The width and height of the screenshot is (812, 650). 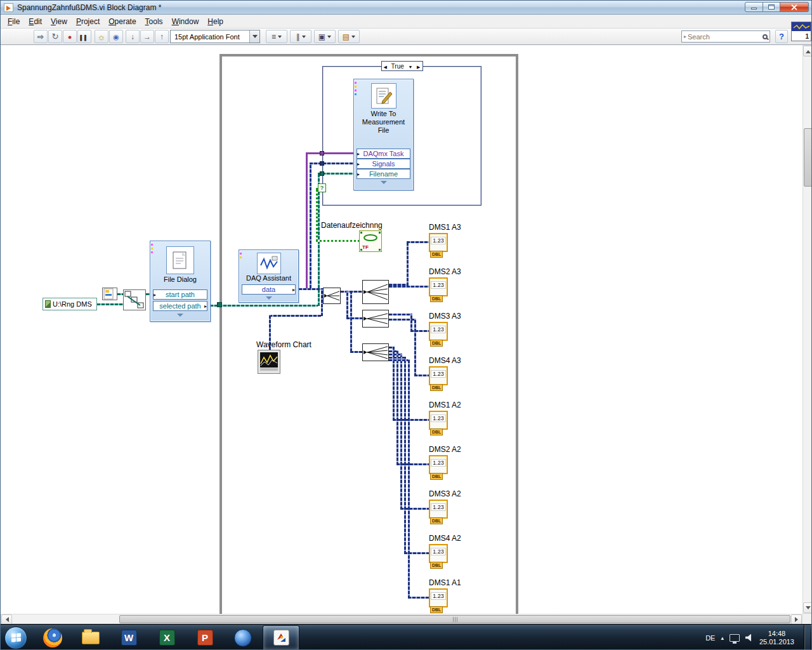 I want to click on taskbar-labview-button, so click(x=281, y=637).